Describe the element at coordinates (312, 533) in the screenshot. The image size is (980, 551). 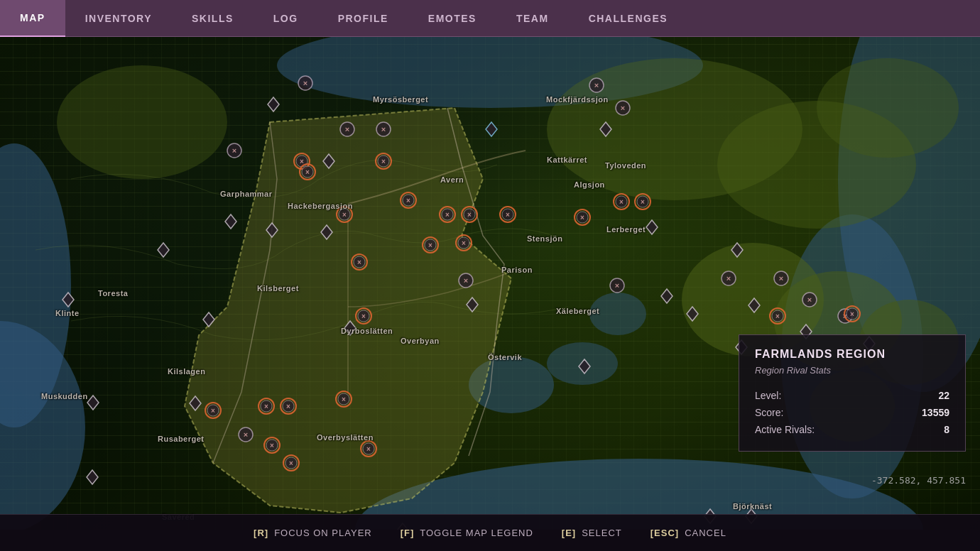
I see `hotkey-item: [R]FOCUS ON PLAYER` at that location.